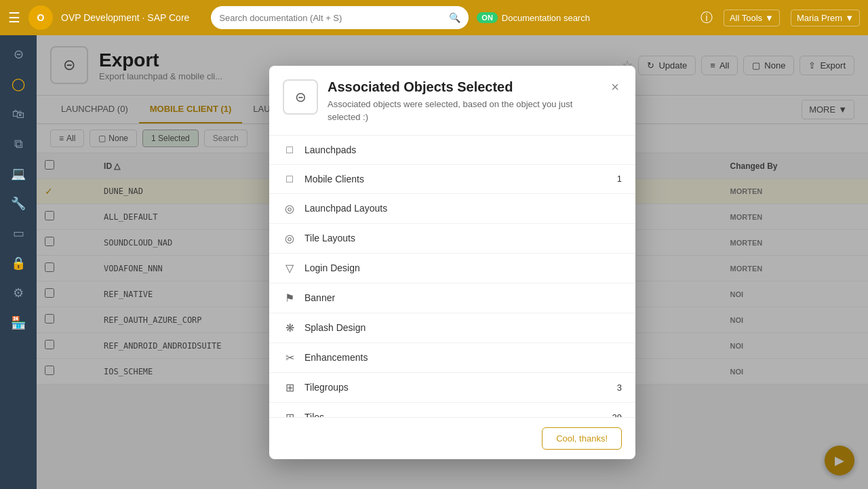  I want to click on all-tools-button: All Tools ▼, so click(751, 18).